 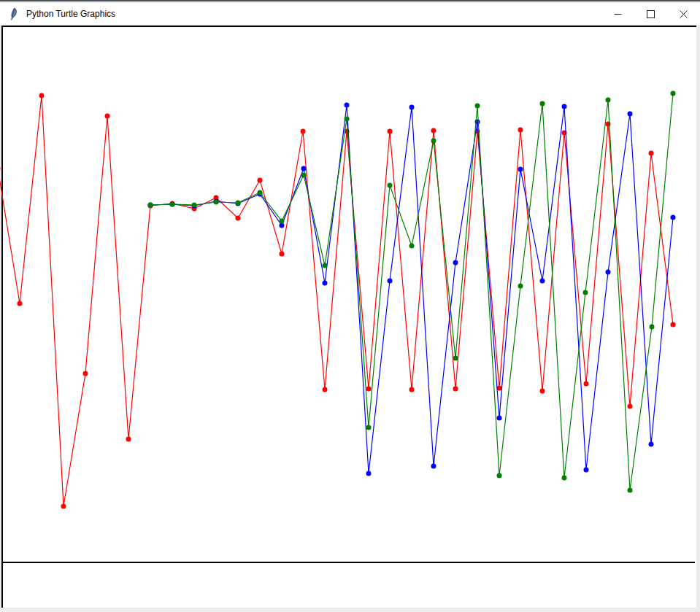 I want to click on maximize-button, so click(x=651, y=14).